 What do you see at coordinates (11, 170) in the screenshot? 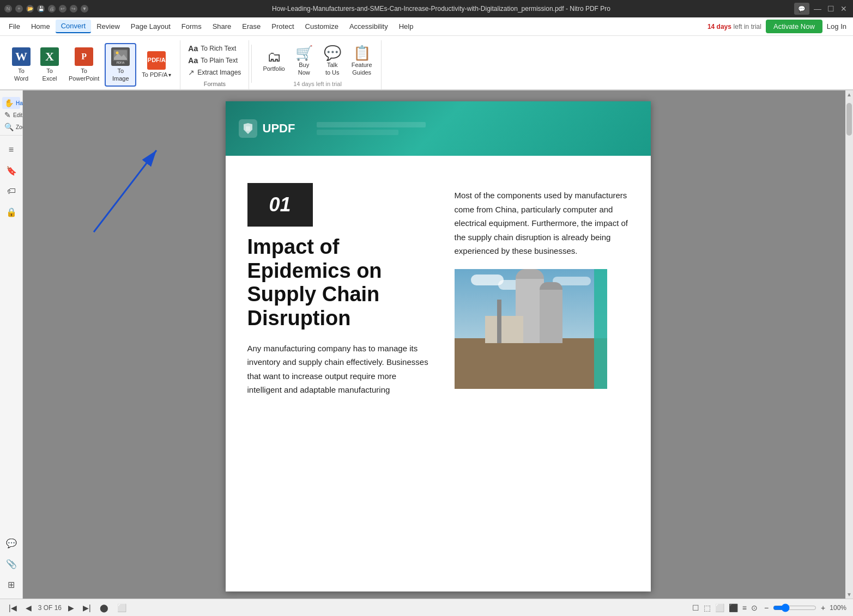
I see `sidebar-bookmark-tool: 🔖` at bounding box center [11, 170].